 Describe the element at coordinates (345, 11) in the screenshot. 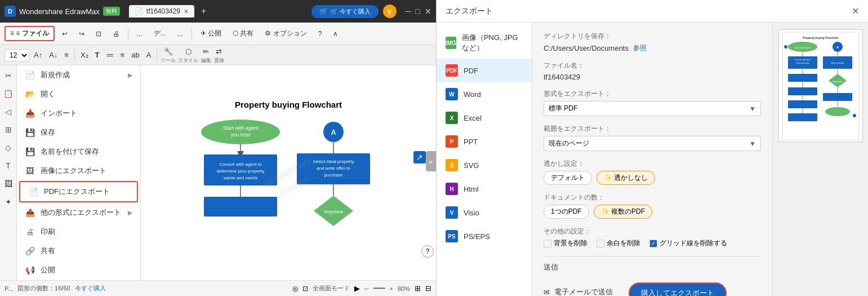

I see `buy-now-button: 🛒 🛒 今すぐ購入` at that location.